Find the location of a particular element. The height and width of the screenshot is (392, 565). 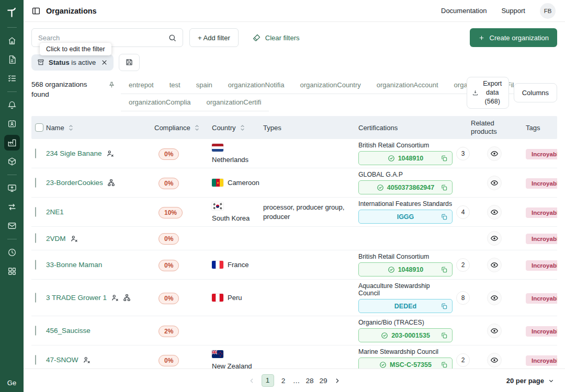

save-filter-button is located at coordinates (129, 63).